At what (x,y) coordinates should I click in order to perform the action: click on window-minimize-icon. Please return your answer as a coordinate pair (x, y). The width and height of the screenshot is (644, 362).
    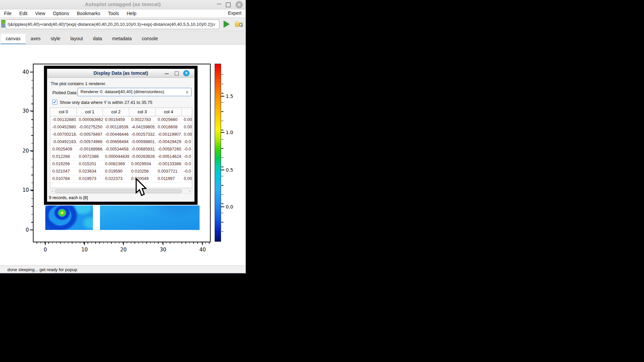
    Looking at the image, I should click on (219, 4).